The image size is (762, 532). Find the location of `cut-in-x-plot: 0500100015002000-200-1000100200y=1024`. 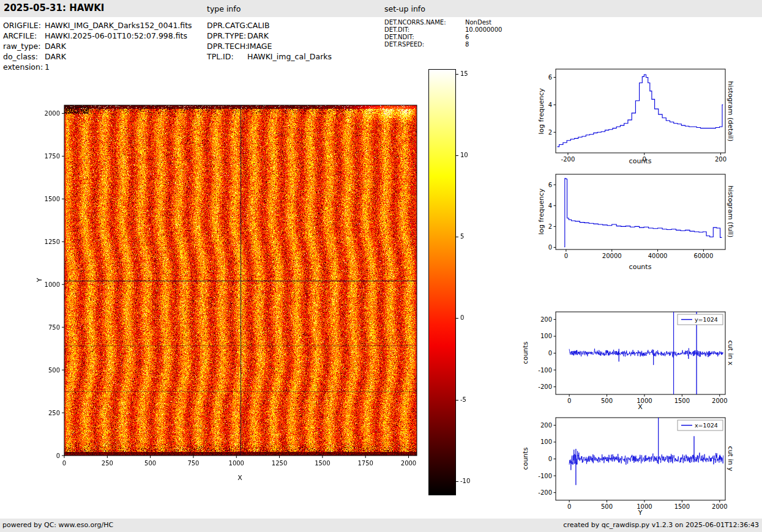

cut-in-x-plot: 0500100015002000-200-1000100200y=1024 is located at coordinates (632, 361).